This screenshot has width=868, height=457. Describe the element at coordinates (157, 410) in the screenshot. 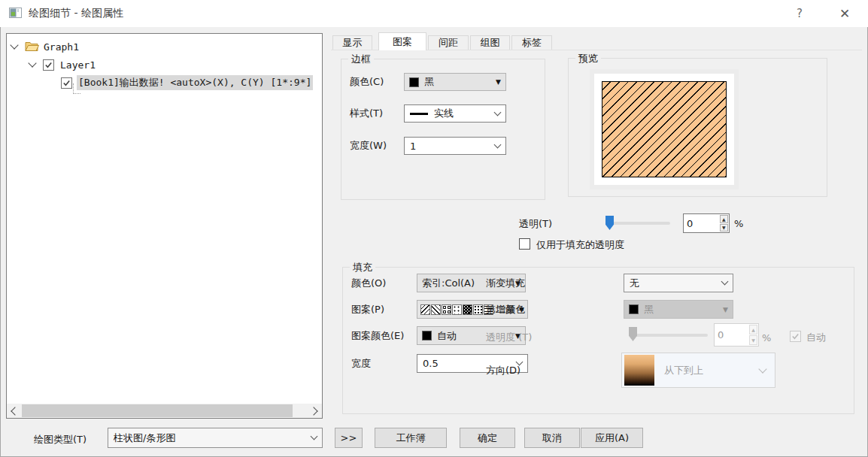

I see `scrollbar-thumb` at that location.